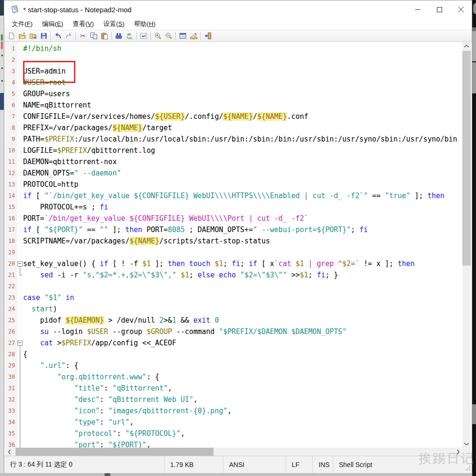 This screenshot has width=476, height=476. I want to click on minimize-button, so click(418, 9).